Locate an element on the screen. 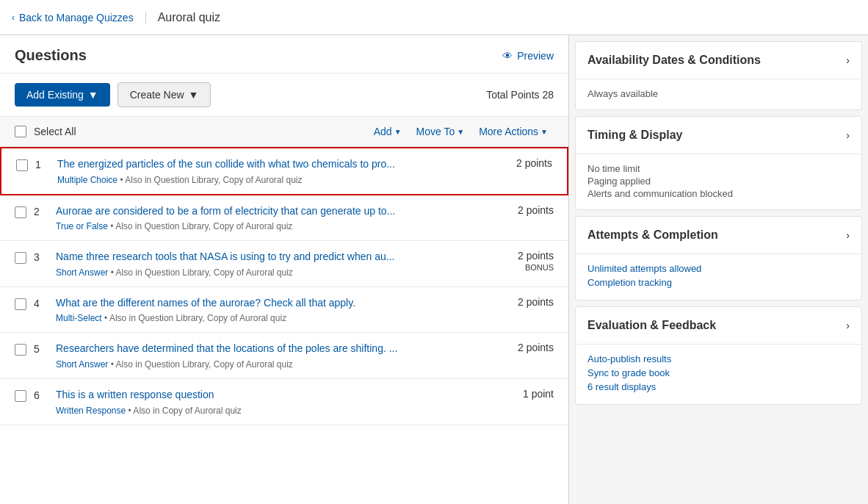 The width and height of the screenshot is (868, 504). sidebar-chevron-icon-evaluation: › is located at coordinates (847, 325).